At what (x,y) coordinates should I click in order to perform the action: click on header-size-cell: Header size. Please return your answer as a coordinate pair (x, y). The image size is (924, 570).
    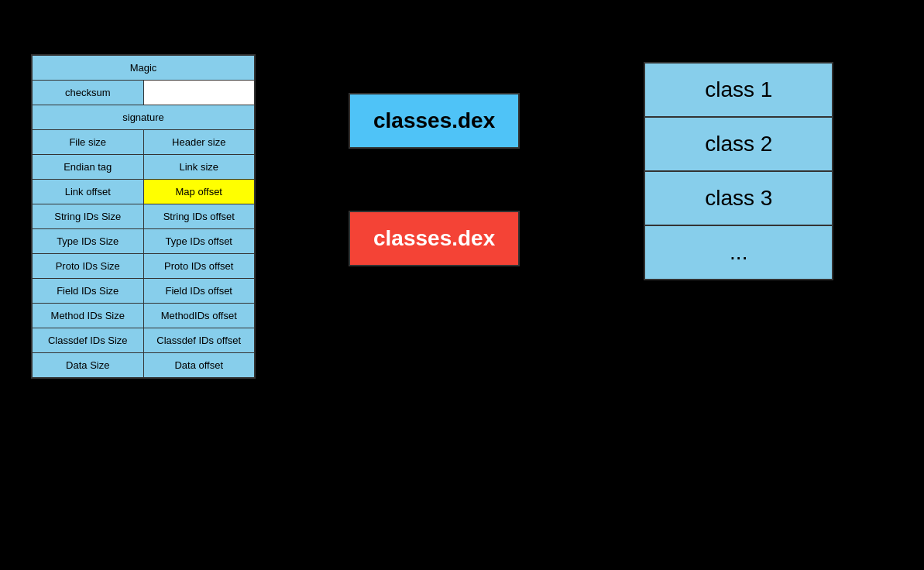
    Looking at the image, I should click on (200, 142).